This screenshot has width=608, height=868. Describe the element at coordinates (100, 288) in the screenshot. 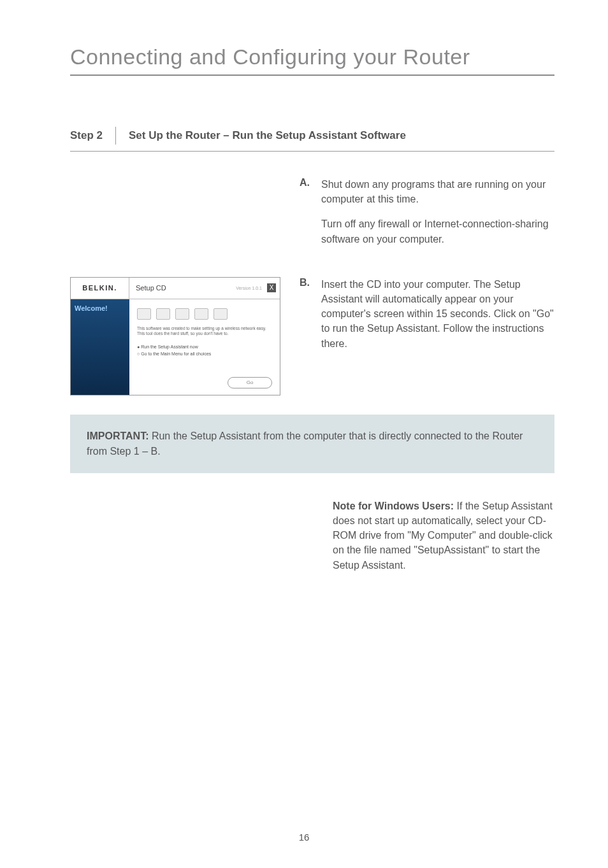

I see `belkin-brand: BELKIN.` at that location.